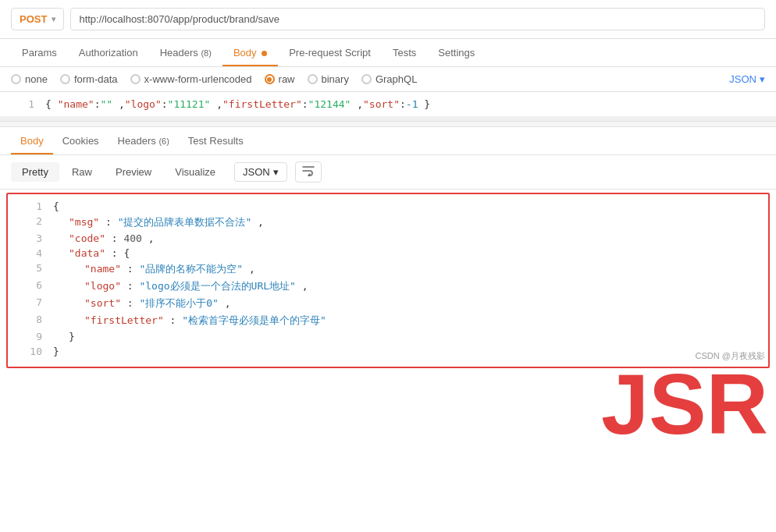 The height and width of the screenshot is (532, 776). What do you see at coordinates (89, 80) in the screenshot?
I see `radio-form-data: form-data` at bounding box center [89, 80].